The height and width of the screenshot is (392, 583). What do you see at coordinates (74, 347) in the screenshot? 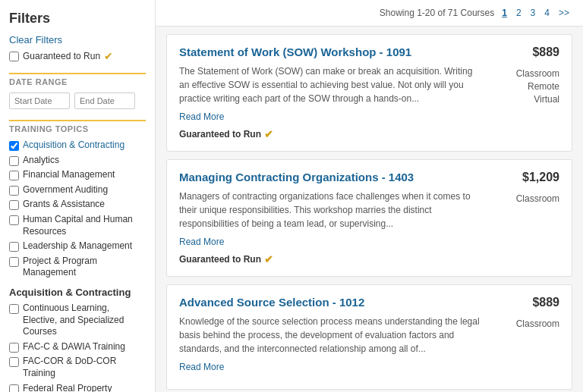
I see `acq-label: FAC-C & DAWIA Training` at bounding box center [74, 347].